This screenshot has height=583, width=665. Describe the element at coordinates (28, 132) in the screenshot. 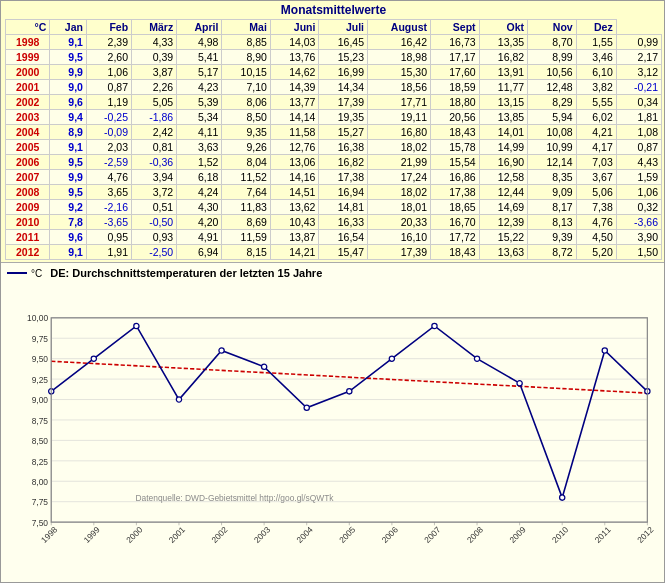

I see `year-cell: 2004` at that location.